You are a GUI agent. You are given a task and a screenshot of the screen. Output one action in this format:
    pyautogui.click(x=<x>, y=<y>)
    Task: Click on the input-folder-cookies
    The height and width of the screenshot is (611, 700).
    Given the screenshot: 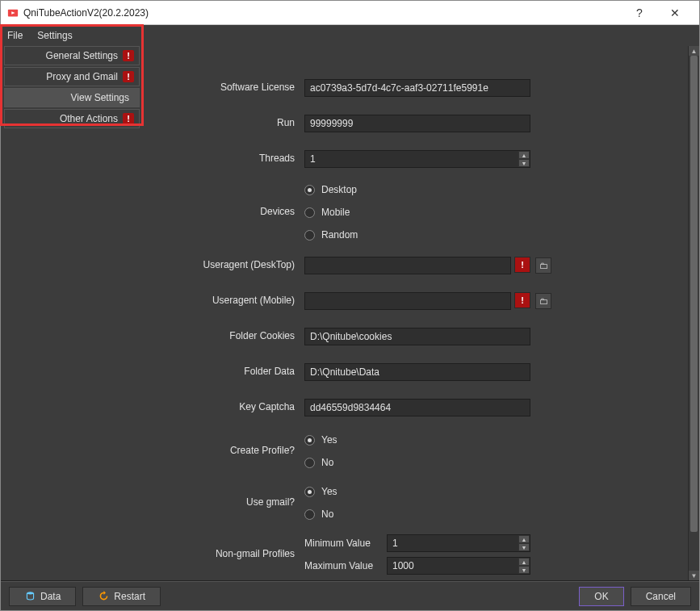 What is the action you would take?
    pyautogui.click(x=417, y=337)
    